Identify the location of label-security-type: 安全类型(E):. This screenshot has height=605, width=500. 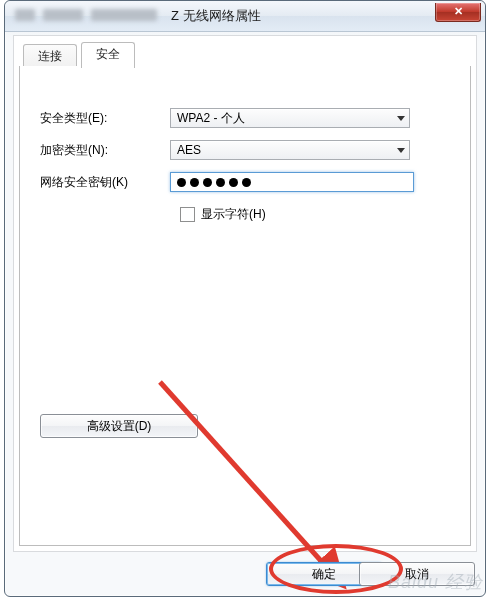
(105, 118).